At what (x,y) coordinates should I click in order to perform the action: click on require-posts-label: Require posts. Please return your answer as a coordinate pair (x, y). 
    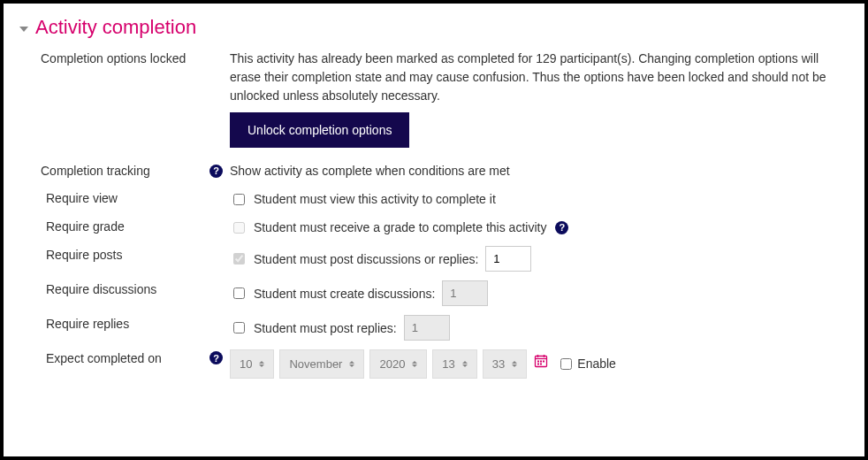
    Looking at the image, I should click on (125, 253).